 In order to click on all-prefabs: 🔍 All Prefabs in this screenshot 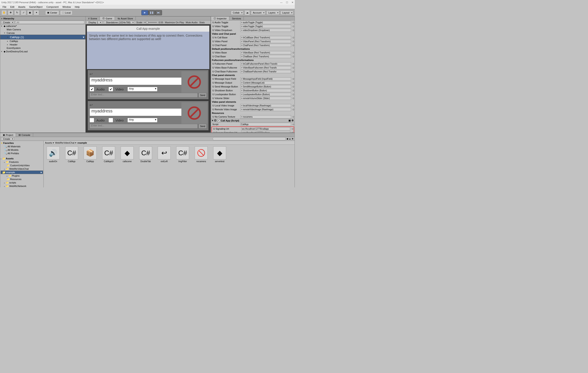, I will do `click(22, 153)`.